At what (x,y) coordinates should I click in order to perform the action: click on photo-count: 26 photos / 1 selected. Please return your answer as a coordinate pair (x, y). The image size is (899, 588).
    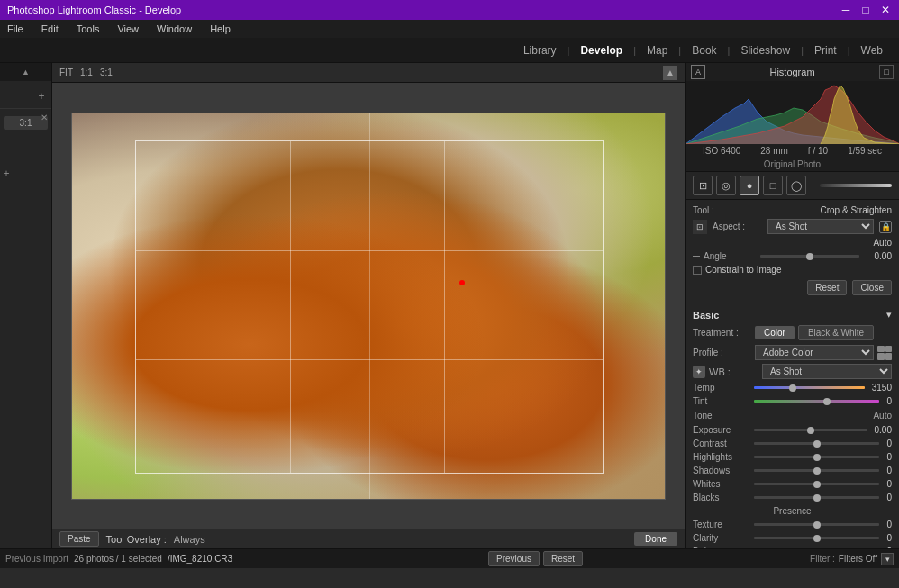
    Looking at the image, I should click on (118, 558).